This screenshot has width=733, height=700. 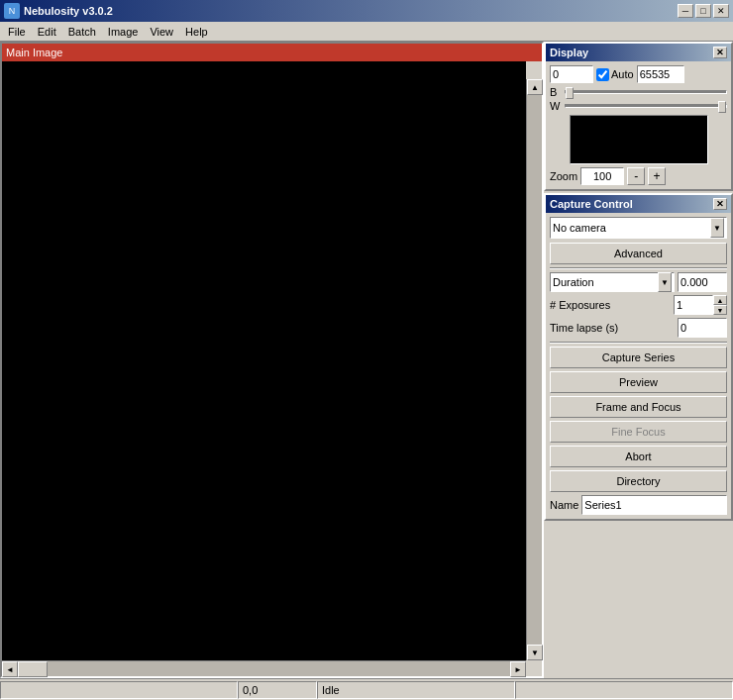 I want to click on advanced-button: Advanced, so click(x=638, y=253).